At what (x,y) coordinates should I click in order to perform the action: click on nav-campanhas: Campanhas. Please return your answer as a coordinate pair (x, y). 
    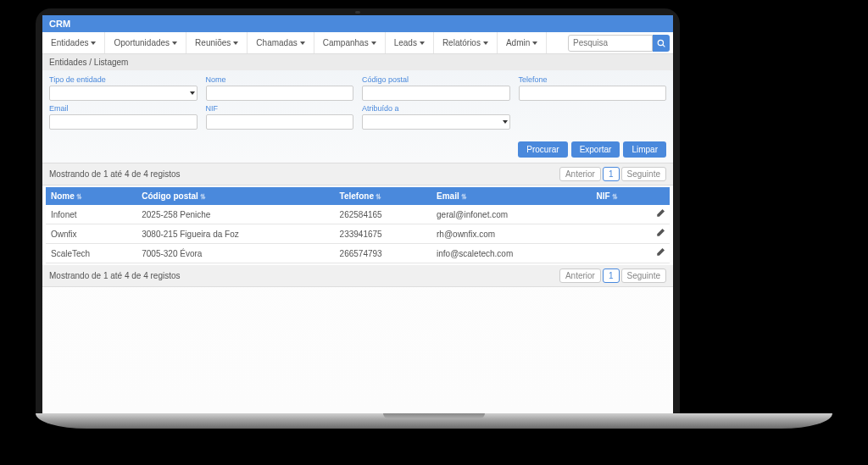
    Looking at the image, I should click on (350, 42).